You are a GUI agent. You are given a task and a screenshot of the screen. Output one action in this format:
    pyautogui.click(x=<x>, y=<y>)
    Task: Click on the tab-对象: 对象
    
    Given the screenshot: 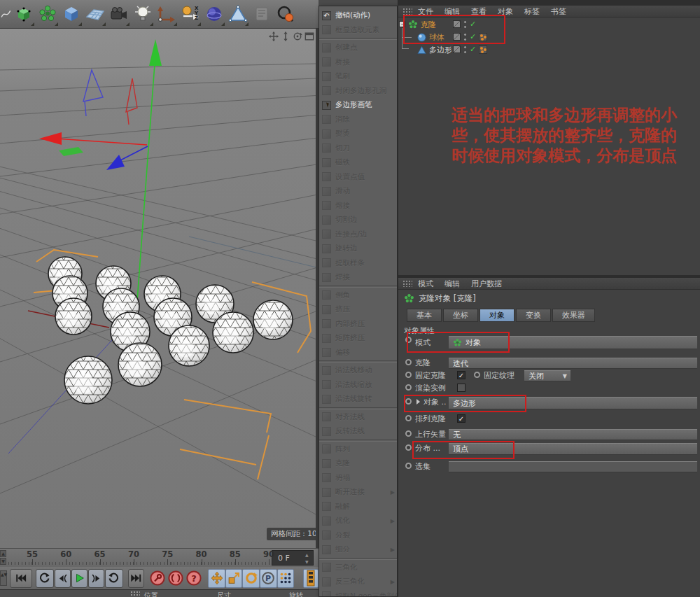 What is the action you would take?
    pyautogui.click(x=497, y=315)
    